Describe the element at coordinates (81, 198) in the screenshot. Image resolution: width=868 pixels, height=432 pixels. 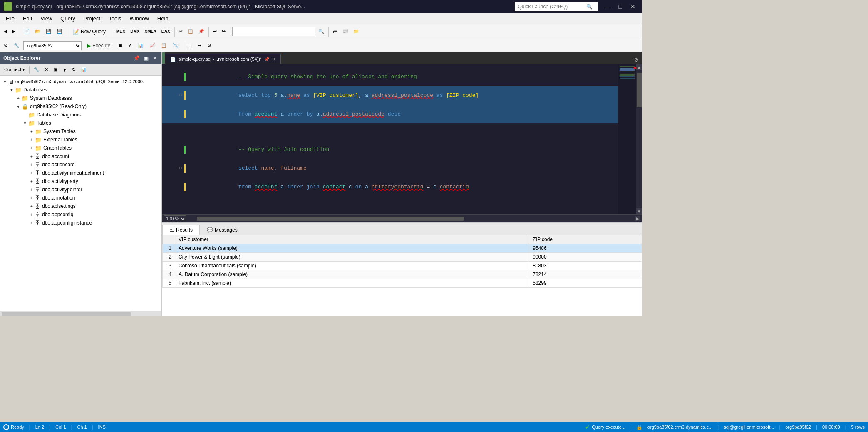
I see `tree-item-annotation: + 🗄 dbo.annotation` at that location.